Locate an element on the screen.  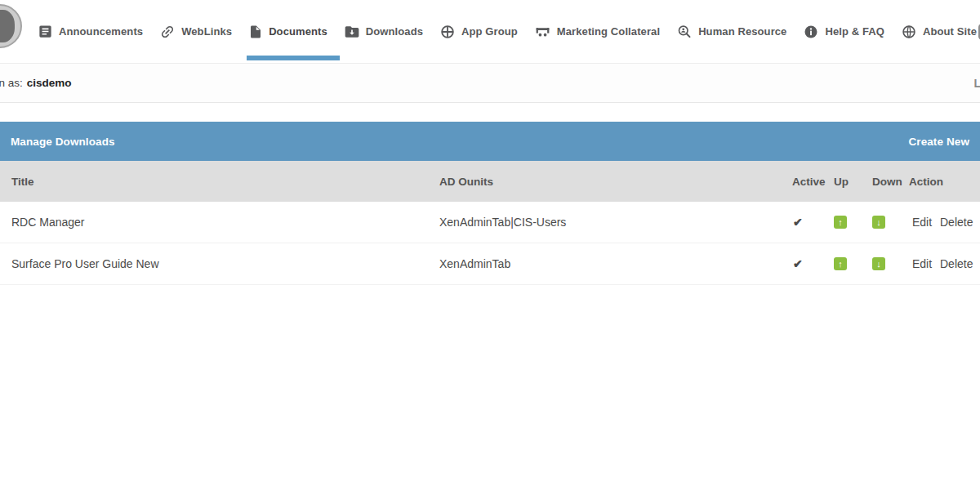
column-header-down: Down is located at coordinates (887, 181).